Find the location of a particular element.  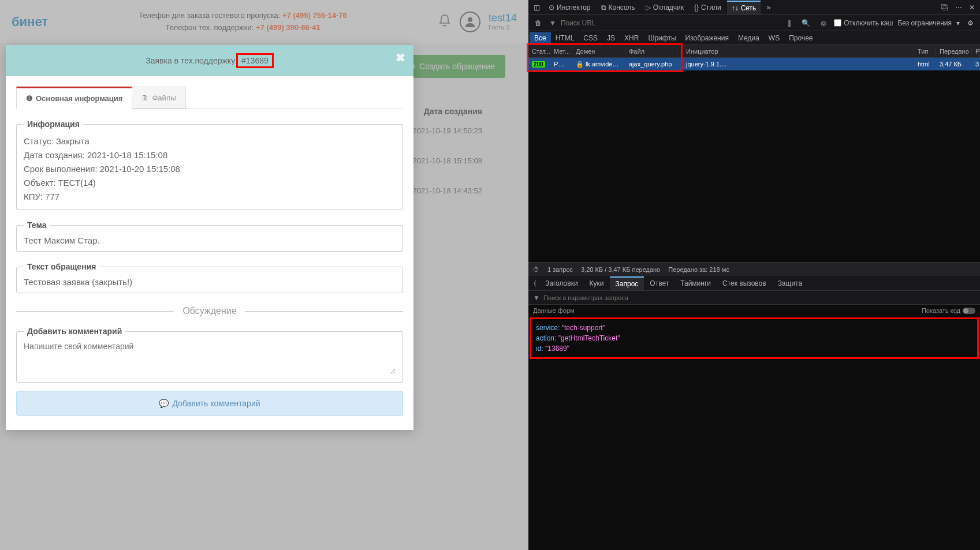

tab-network: ↑↓ Сеть is located at coordinates (744, 8).